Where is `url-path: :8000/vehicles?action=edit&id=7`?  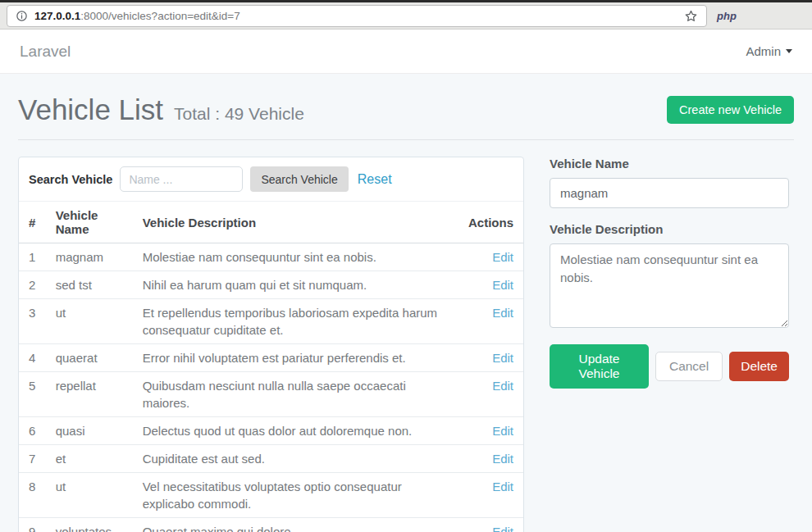 url-path: :8000/vehicles?action=edit&id=7 is located at coordinates (160, 16).